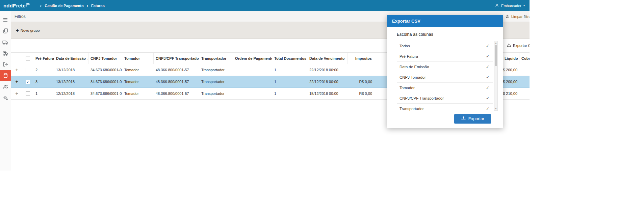 This screenshot has width=644, height=208. What do you see at coordinates (138, 58) in the screenshot?
I see `header-tomador: Tomador` at bounding box center [138, 58].